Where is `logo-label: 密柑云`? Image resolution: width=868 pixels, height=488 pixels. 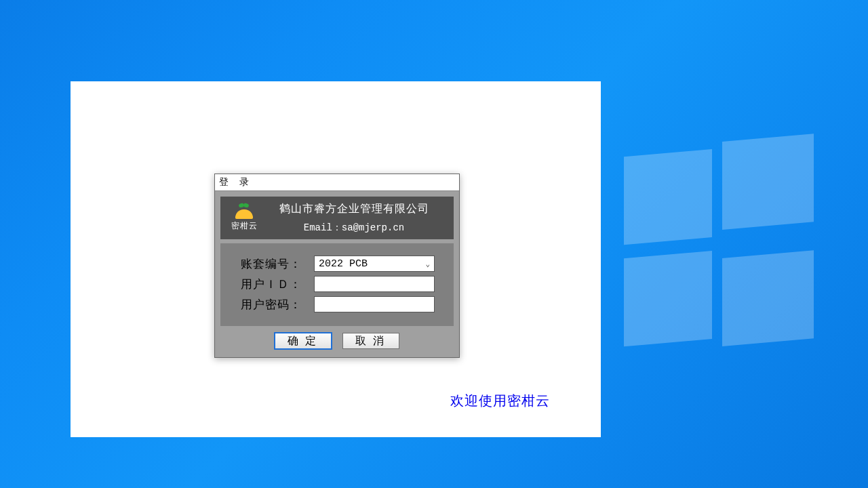 logo-label: 密柑云 is located at coordinates (244, 226).